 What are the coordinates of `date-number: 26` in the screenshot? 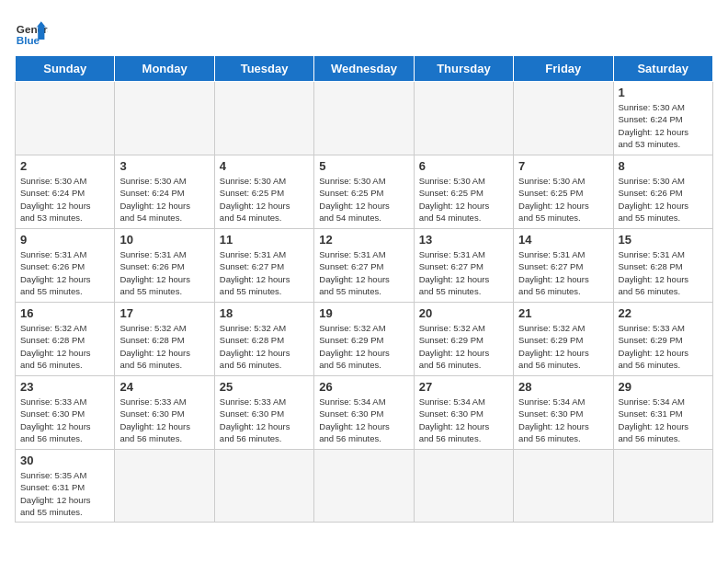 It's located at (364, 386).